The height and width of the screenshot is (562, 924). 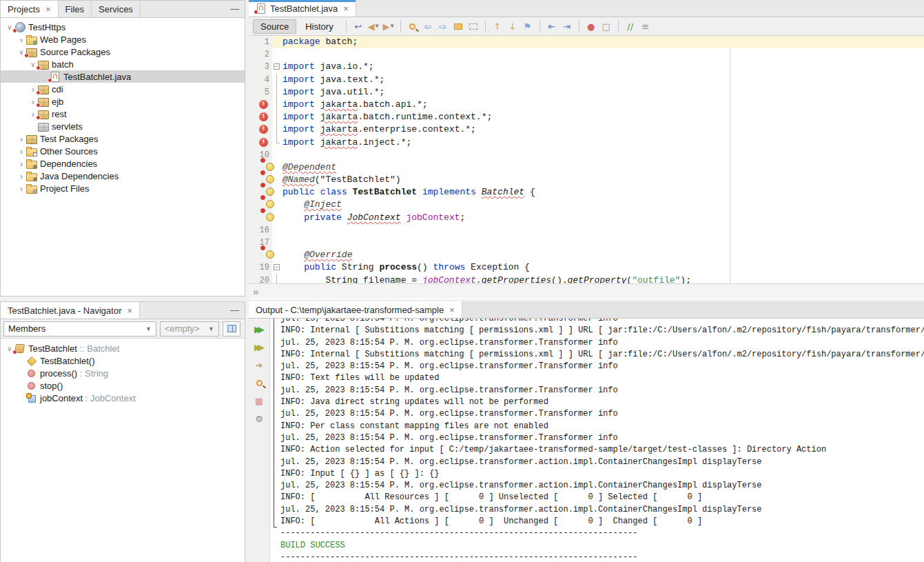 What do you see at coordinates (123, 348) in the screenshot?
I see `navigator-item-testbatchlet: ∨TestBatchlet :: Batchlet` at bounding box center [123, 348].